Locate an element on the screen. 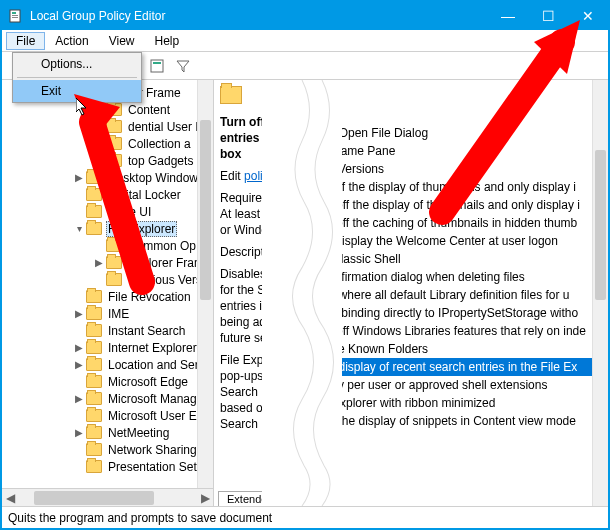 Image resolution: width=610 pixels, height=530 pixels. menu-view: View is located at coordinates (122, 41).